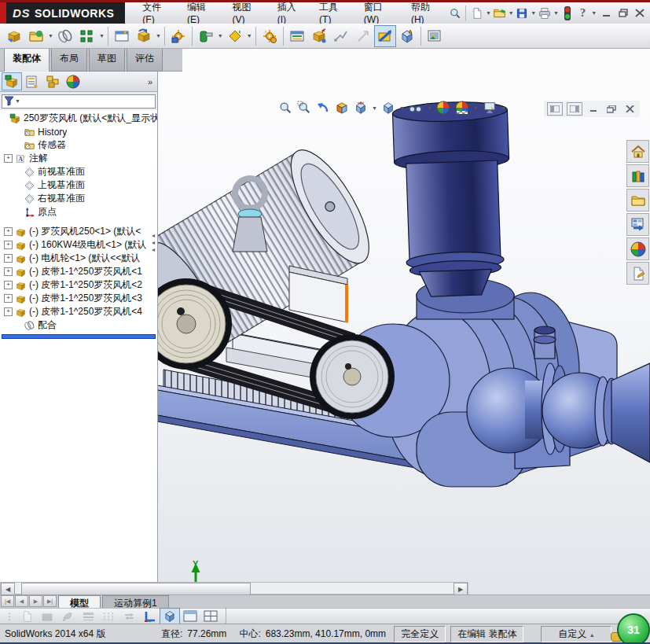 Image resolution: width=650 pixels, height=644 pixels. Describe the element at coordinates (178, 36) in the screenshot. I see `show-hidden-components-icon` at that location.